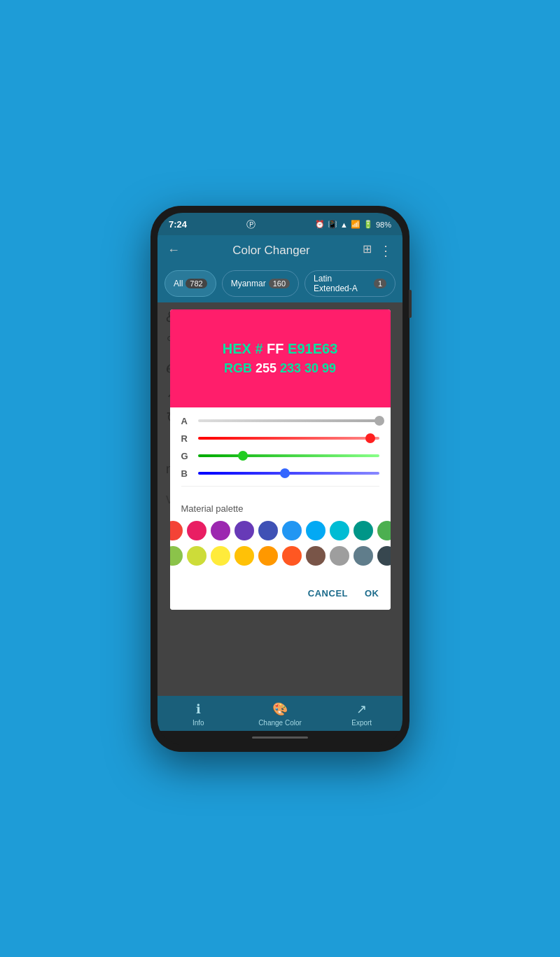  Describe the element at coordinates (288, 438) in the screenshot. I see `red-track` at that location.